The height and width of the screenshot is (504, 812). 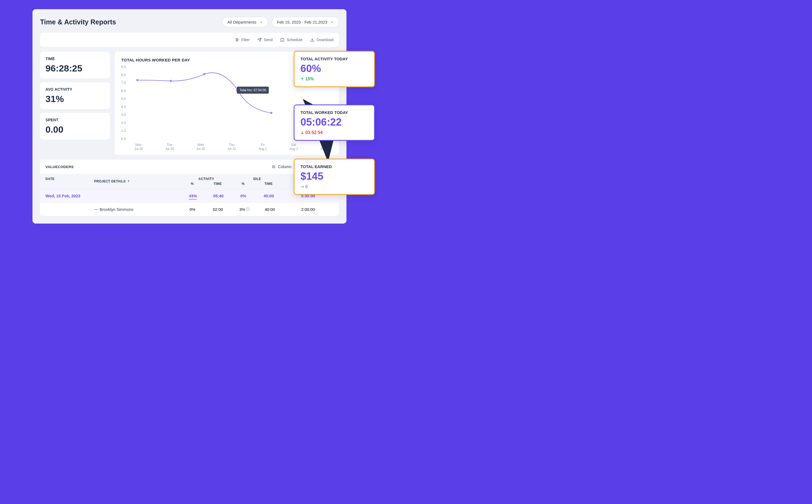 What do you see at coordinates (124, 99) in the screenshot?
I see `y-tick: 5.0` at bounding box center [124, 99].